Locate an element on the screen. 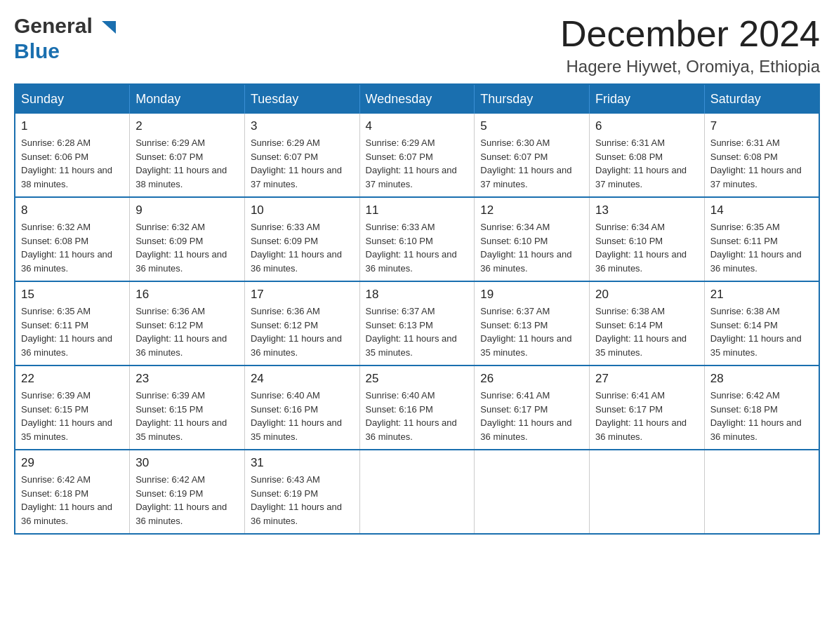 Image resolution: width=834 pixels, height=644 pixels. day-number: 23 is located at coordinates (187, 379).